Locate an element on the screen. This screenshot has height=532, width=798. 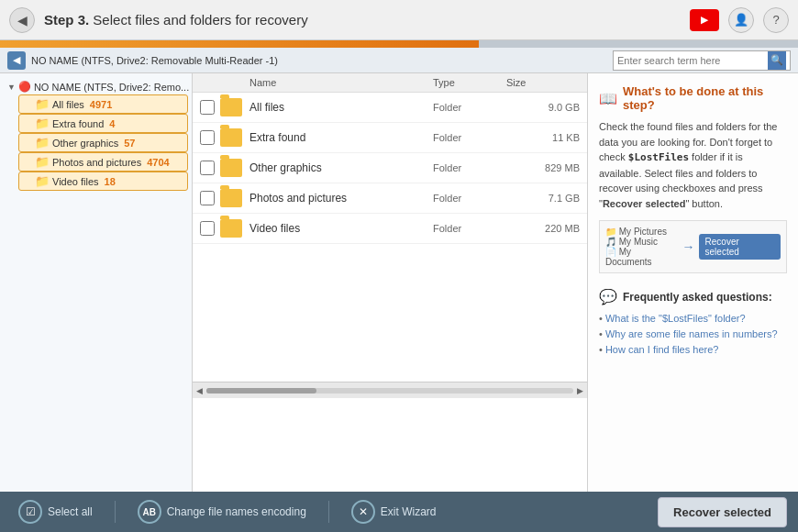
encoding-button: AB Change file names encoding is located at coordinates (222, 512).